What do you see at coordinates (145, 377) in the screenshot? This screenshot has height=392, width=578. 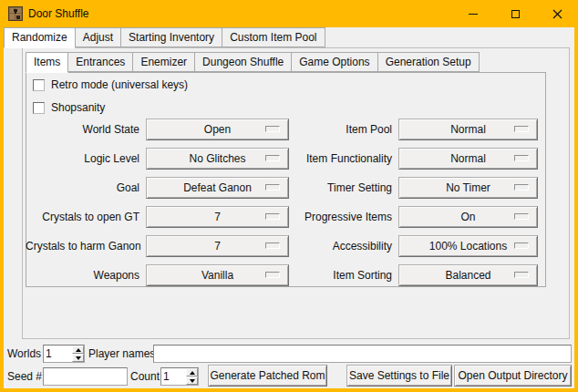 I see `count-label: Count` at bounding box center [145, 377].